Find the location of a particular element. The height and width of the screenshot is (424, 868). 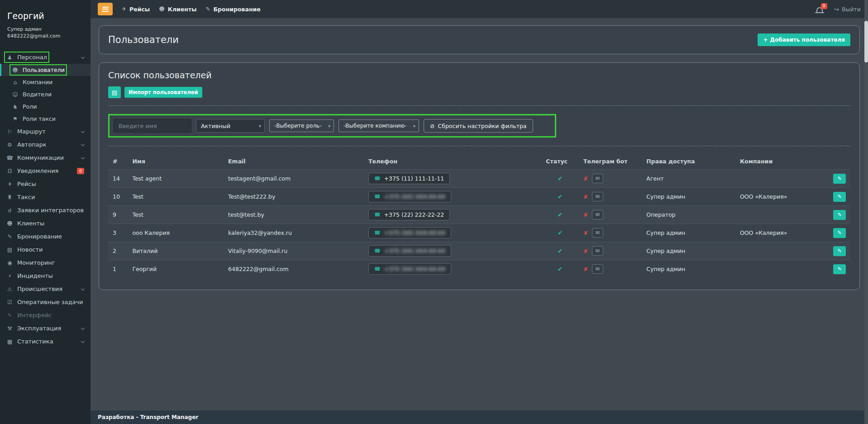

sidebar-item-label: Мониторинг is located at coordinates (36, 262).